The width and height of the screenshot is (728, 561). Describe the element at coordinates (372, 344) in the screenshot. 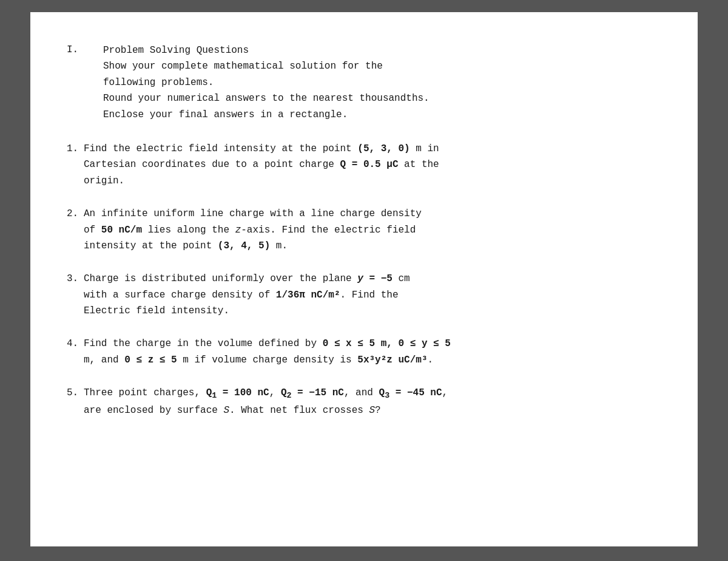

I see `problem-4-line-1: Find the charge in the volume defined by…` at that location.